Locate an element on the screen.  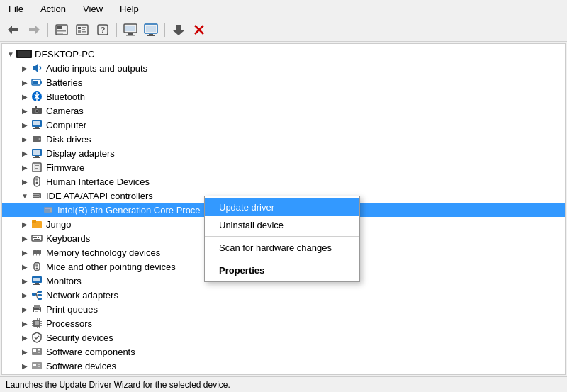
tree-item-sound: ▶ Sound, video and game controllers is located at coordinates (284, 374).